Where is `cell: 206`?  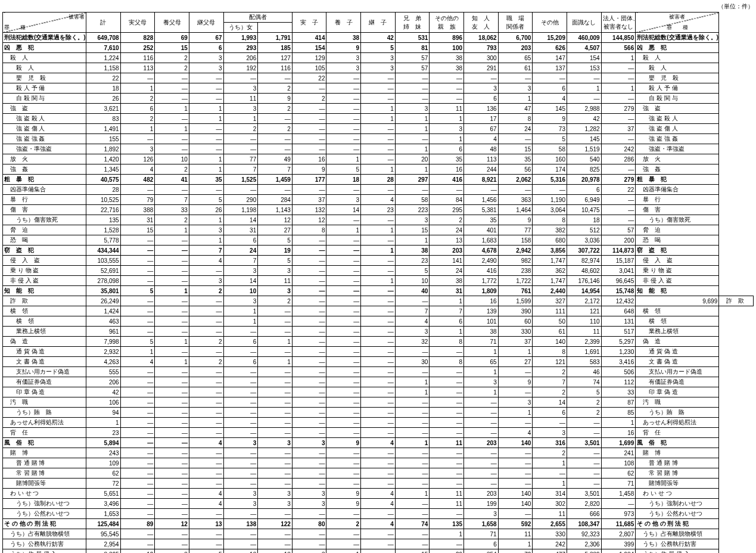 cell: 206 is located at coordinates (104, 383).